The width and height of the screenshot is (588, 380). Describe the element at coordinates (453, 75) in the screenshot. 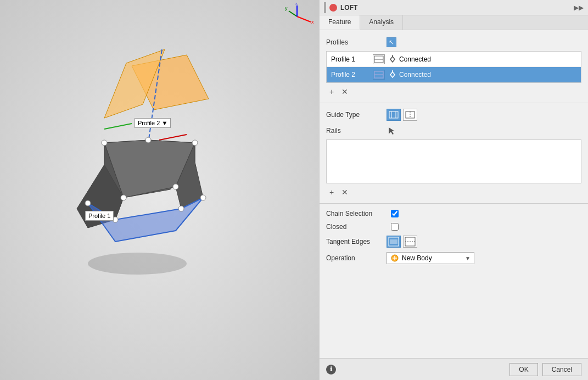

I see `profile-item-2: Profile 2 Connected` at that location.